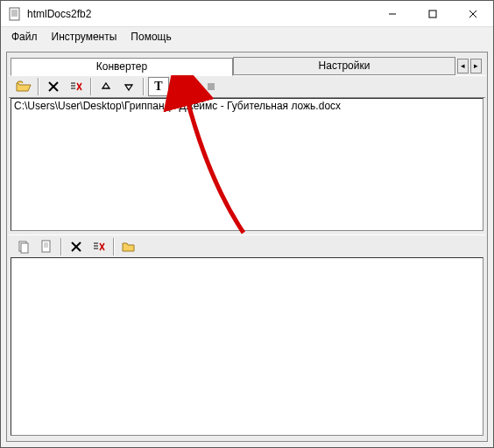  Describe the element at coordinates (151, 37) in the screenshot. I see `menu-help: Помощь` at that location.